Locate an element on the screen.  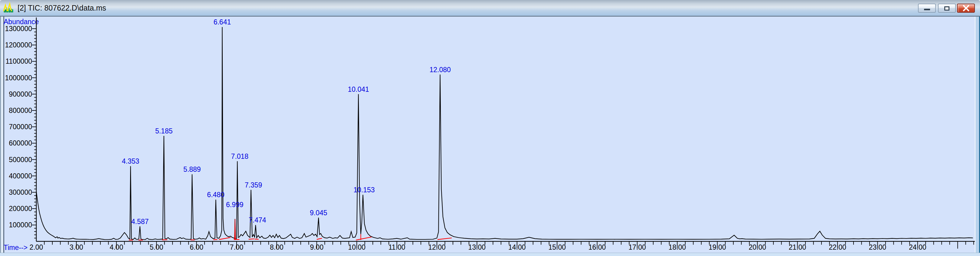
peak-label: 12.080 is located at coordinates (440, 70).